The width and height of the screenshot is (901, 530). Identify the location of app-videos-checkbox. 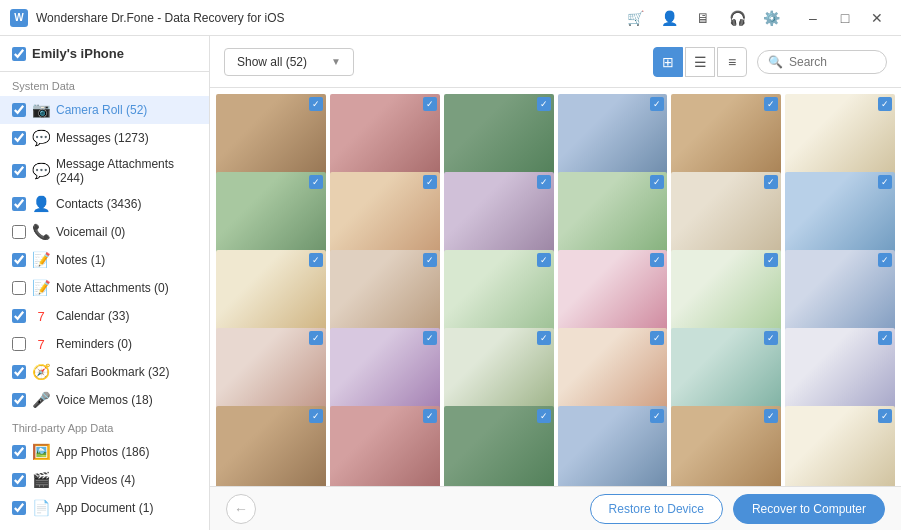
(19, 480).